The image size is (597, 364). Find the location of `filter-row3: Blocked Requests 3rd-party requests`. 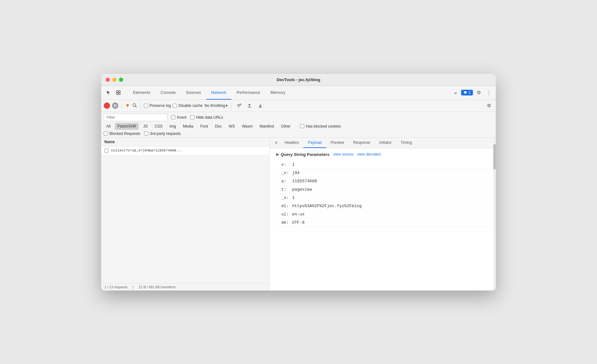

filter-row3: Blocked Requests 3rd-party requests is located at coordinates (298, 134).